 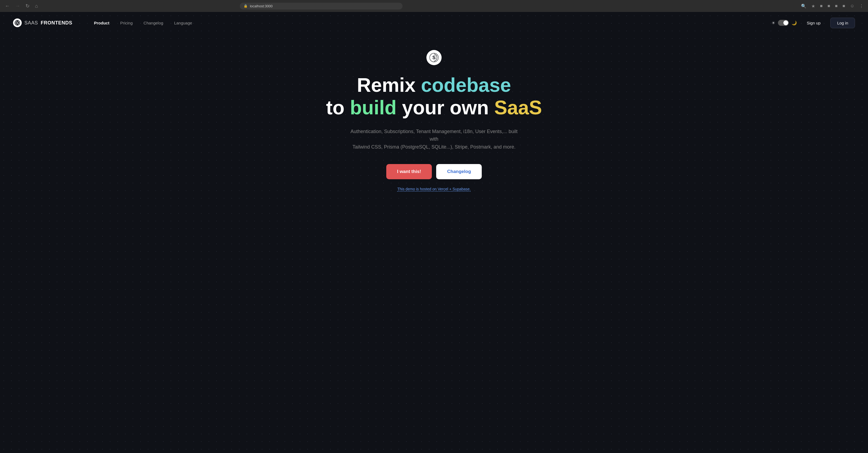 I want to click on subtitle-line2: Tailwind CSS, Prisma (PostgreSQL, SQLite…, so click(x=434, y=147).